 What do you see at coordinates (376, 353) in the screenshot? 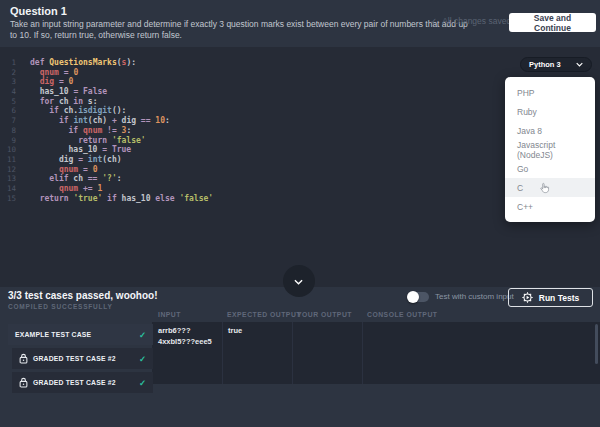
I see `test-output-area: arrb6??? 4xxbl5???eee5 true` at bounding box center [376, 353].